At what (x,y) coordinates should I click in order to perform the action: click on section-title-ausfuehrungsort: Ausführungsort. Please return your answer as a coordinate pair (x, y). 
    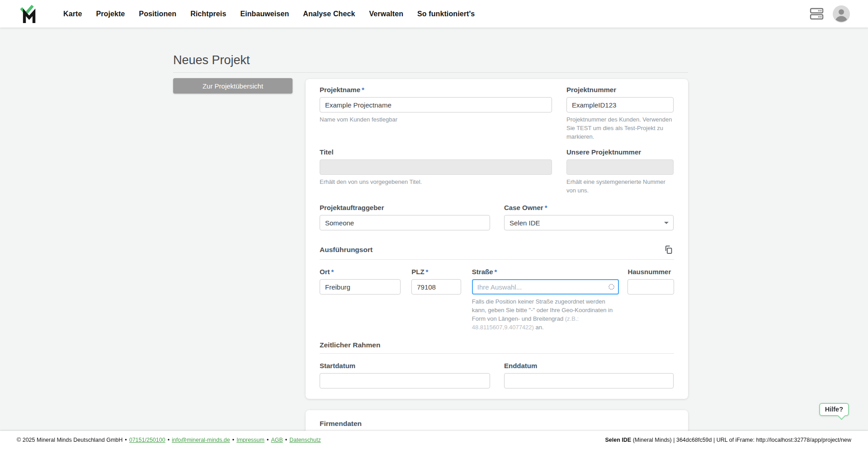
    Looking at the image, I should click on (346, 249).